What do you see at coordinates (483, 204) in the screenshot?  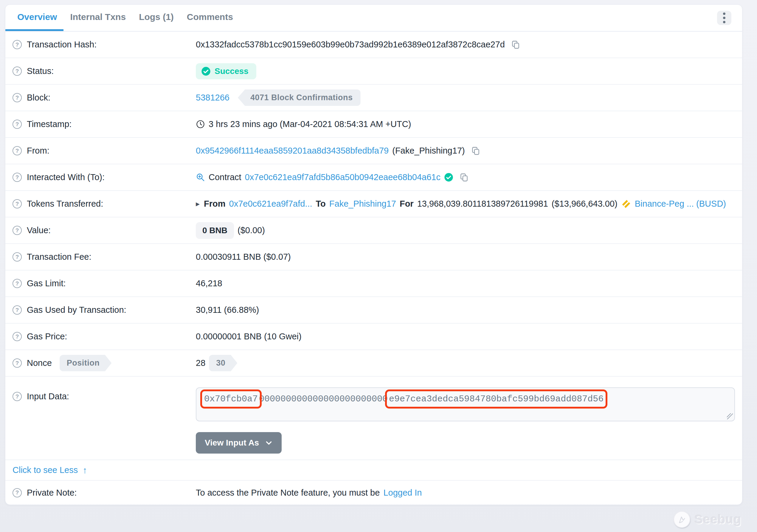 I see `tokens-amount: 13,968,039.801181389726119981` at bounding box center [483, 204].